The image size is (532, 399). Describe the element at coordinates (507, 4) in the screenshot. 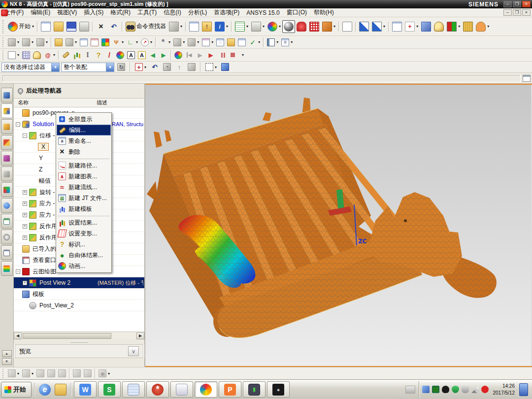

I see `minimize-button: –` at that location.